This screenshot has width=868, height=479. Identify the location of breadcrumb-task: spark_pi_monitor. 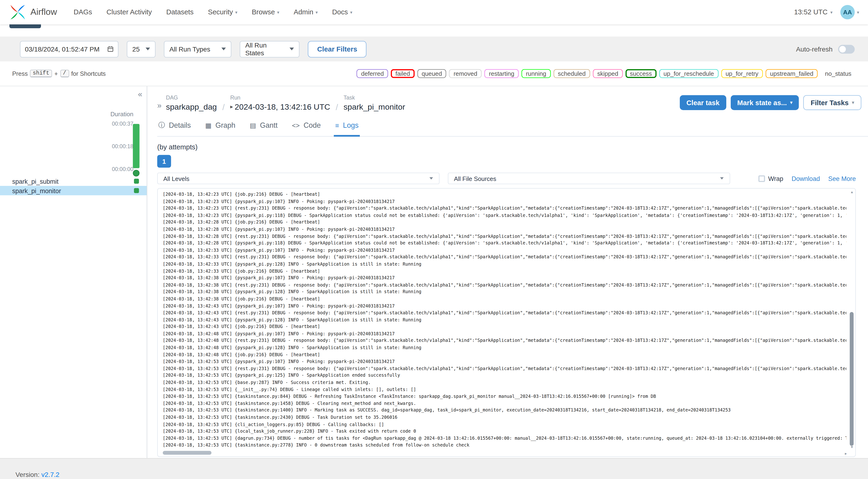
(374, 106).